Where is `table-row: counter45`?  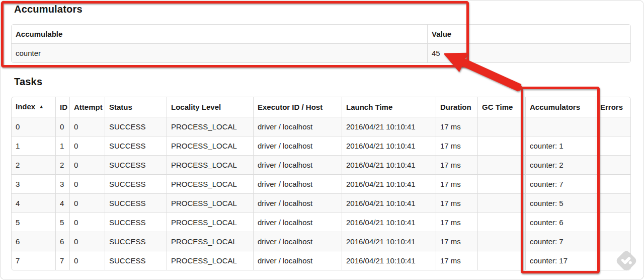 table-row: counter45 is located at coordinates (321, 53).